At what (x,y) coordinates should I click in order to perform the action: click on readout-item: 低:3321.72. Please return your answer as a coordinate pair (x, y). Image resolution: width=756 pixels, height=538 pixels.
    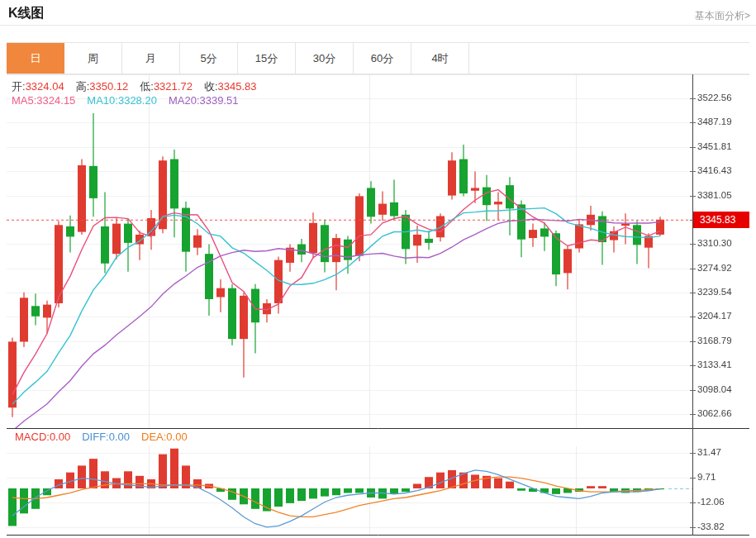
    Looking at the image, I should click on (166, 86).